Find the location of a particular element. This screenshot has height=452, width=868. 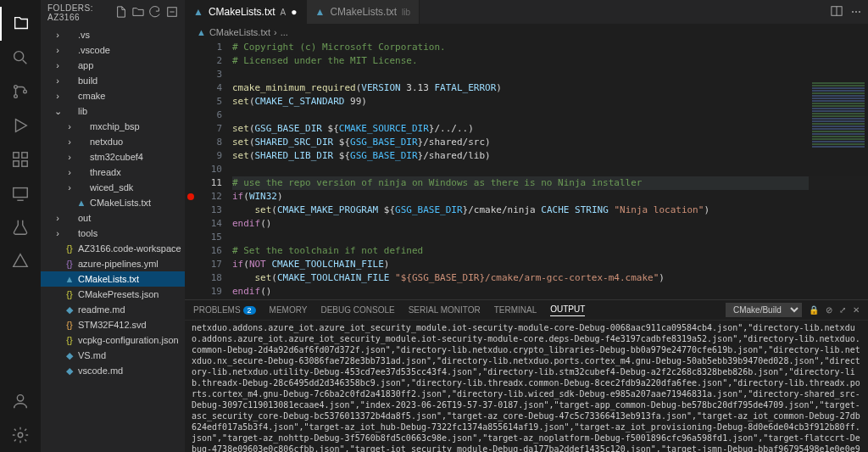

folder-item: ›netxduo is located at coordinates (113, 142).